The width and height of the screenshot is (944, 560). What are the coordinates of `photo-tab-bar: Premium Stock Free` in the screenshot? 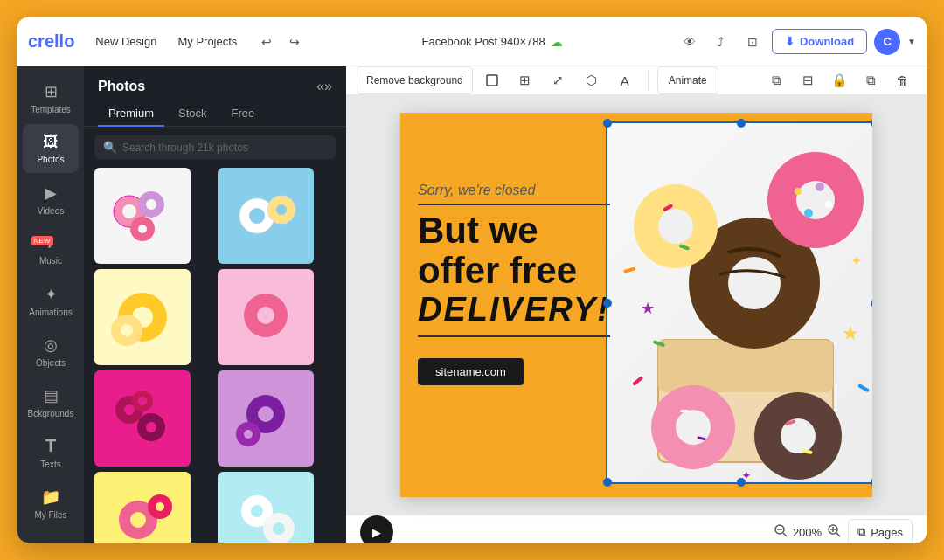 It's located at (215, 114).